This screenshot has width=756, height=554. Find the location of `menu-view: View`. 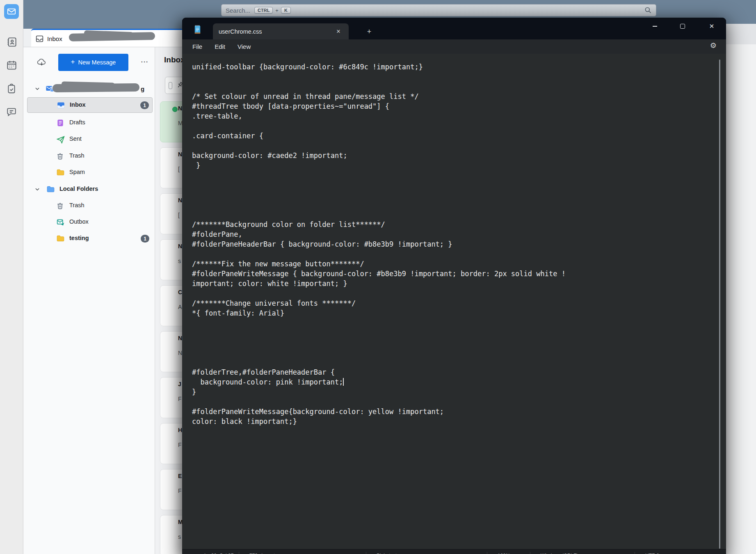

menu-view: View is located at coordinates (244, 47).